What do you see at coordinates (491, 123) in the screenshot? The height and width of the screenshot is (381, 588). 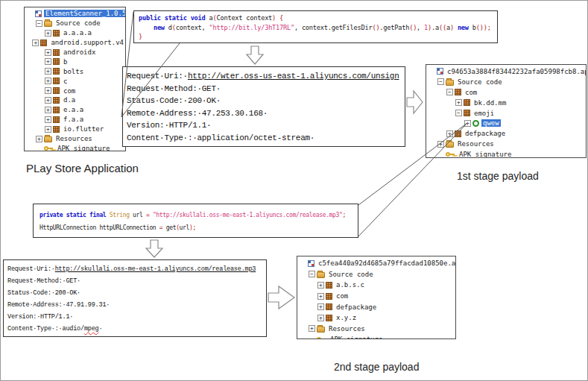 I see `tree-item-label: qwew` at bounding box center [491, 123].